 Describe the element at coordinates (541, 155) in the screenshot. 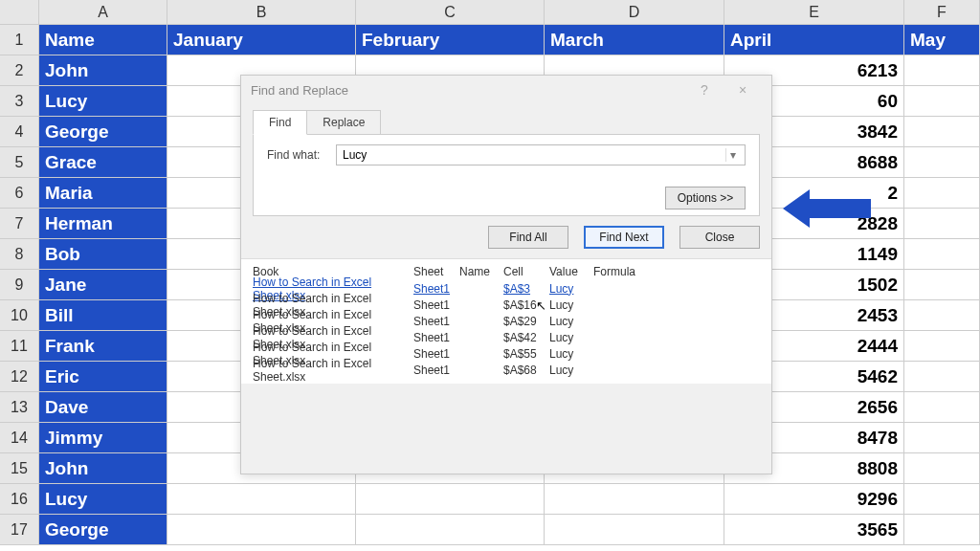

I see `find-what-combo: ▾` at that location.